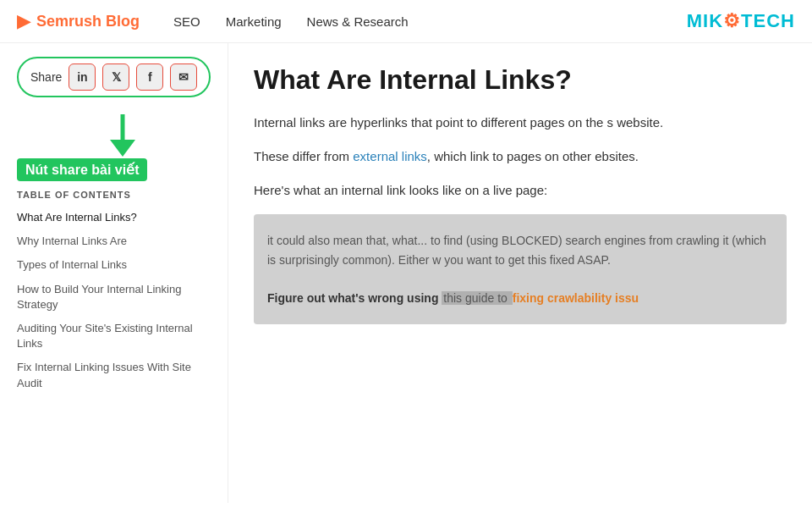 Image resolution: width=812 pixels, height=508 pixels. What do you see at coordinates (520, 80) in the screenshot?
I see `article-title: What Are Internal Links?` at bounding box center [520, 80].